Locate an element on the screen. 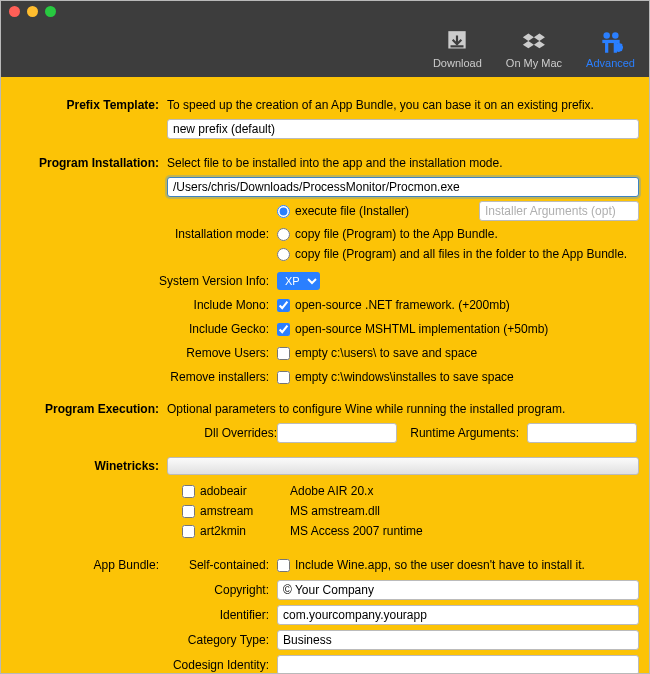 The image size is (650, 674). winetricks-bar is located at coordinates (403, 466).